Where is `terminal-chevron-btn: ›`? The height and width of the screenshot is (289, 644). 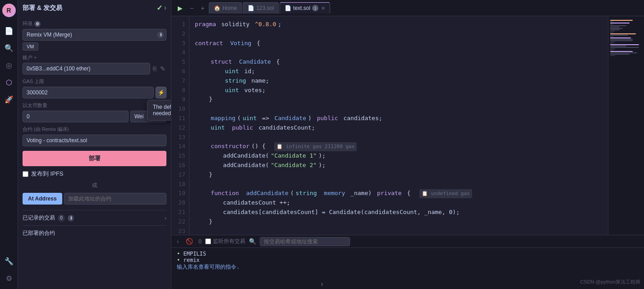 terminal-chevron-btn: › is located at coordinates (178, 241).